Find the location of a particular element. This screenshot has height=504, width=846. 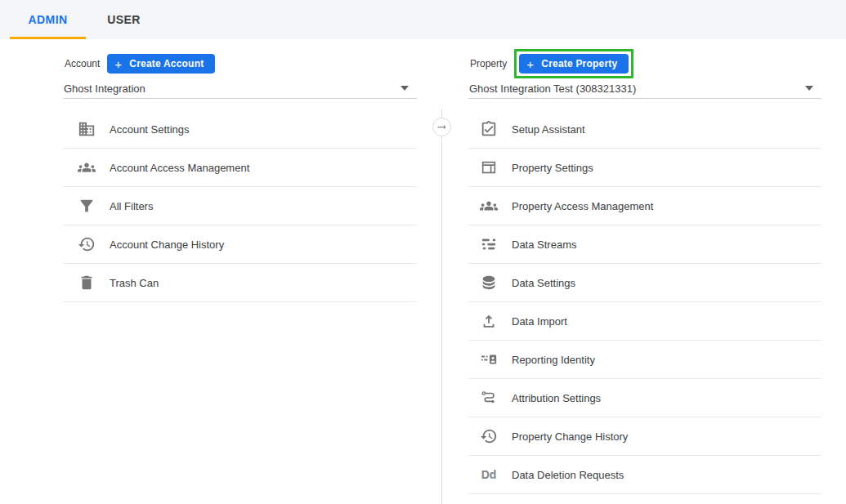

property-header: Property + Create Property is located at coordinates (645, 64).